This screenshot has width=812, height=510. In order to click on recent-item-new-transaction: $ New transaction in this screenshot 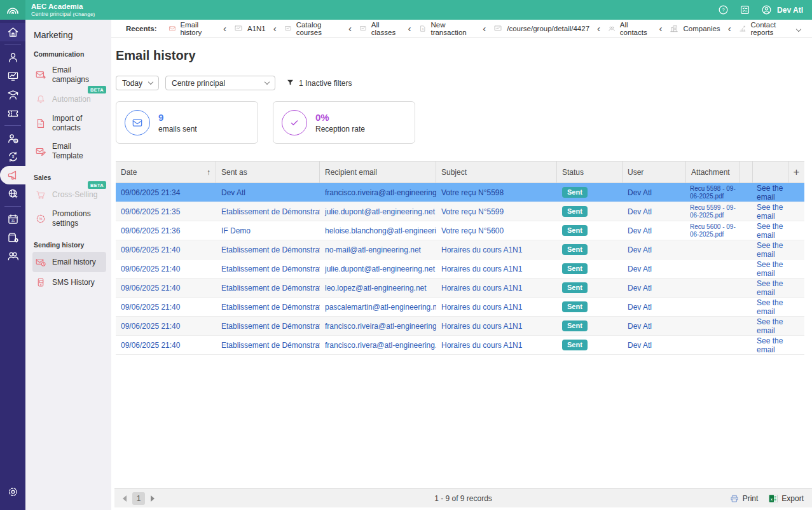, I will do `click(448, 29)`.